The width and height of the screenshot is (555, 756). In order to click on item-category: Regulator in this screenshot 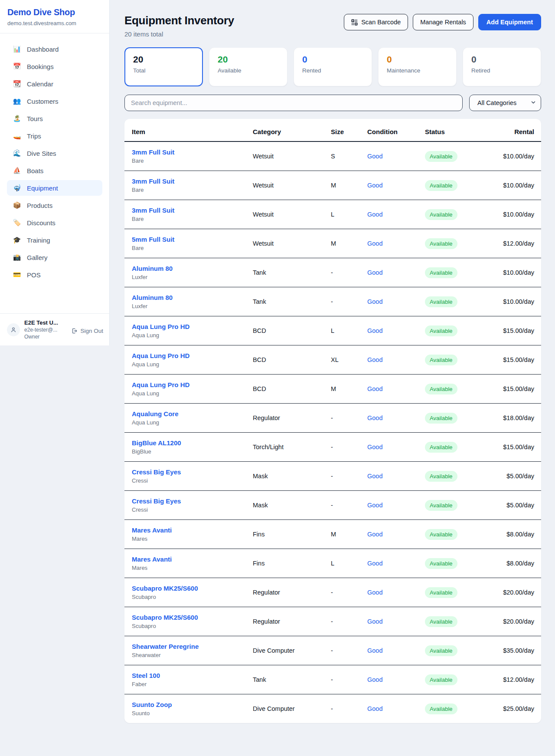, I will do `click(292, 593)`.